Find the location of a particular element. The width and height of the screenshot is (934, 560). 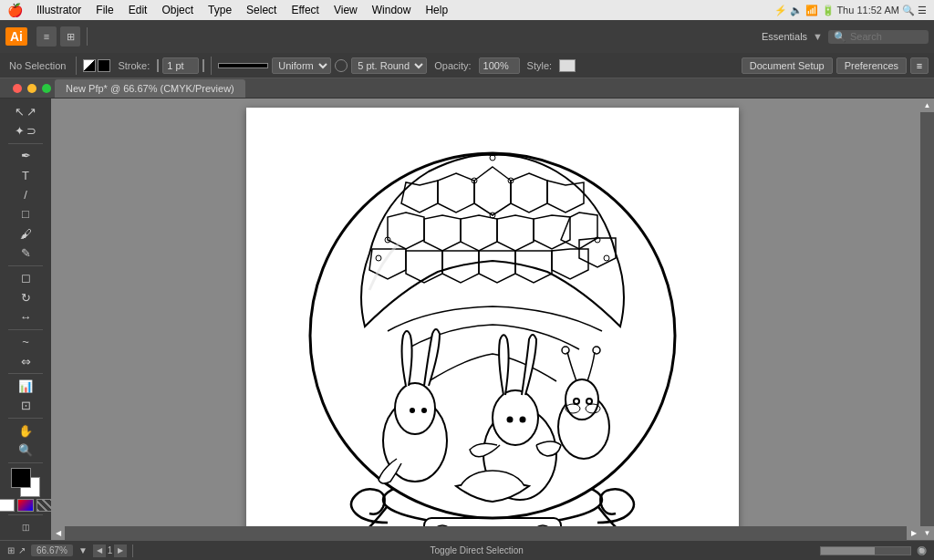

next-page-button: ▶ is located at coordinates (120, 551).